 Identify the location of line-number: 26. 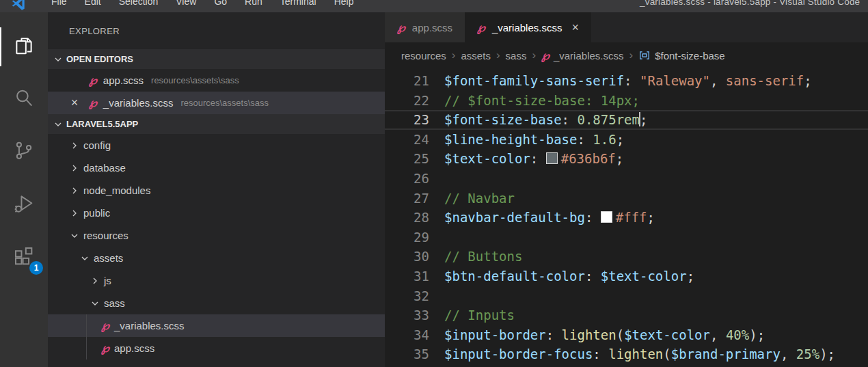
(407, 179).